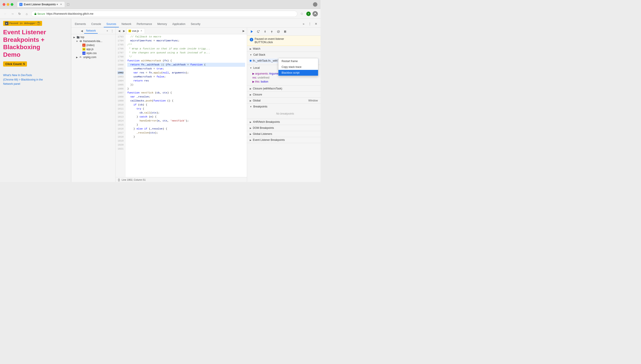 This screenshot has height=364, width=641. Describe the element at coordinates (298, 67) in the screenshot. I see `context-menu-copy-stack-trace: Copy stack trace` at that location.